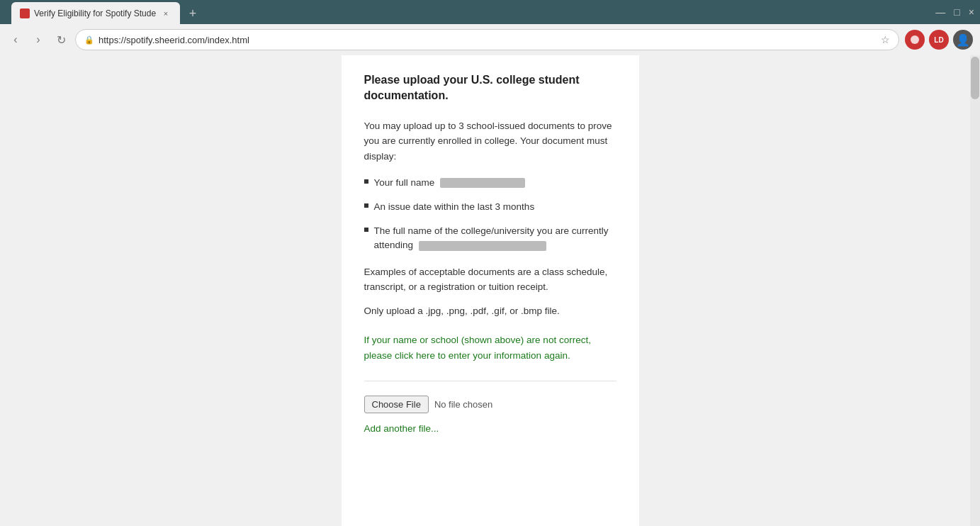 This screenshot has width=980, height=526. Describe the element at coordinates (490, 207) in the screenshot. I see `list-item: An issue date within the last 3 months` at that location.